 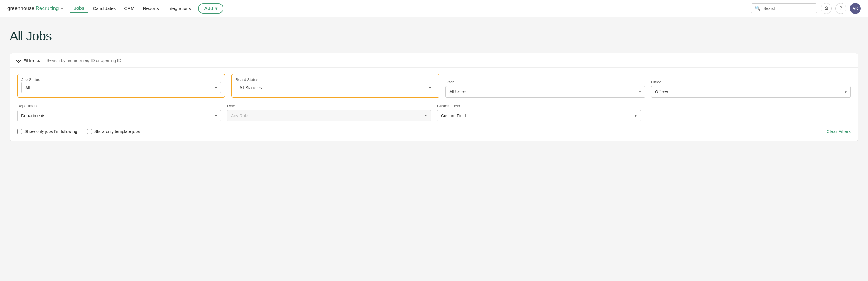 I want to click on avatar: AK, so click(x=855, y=8).